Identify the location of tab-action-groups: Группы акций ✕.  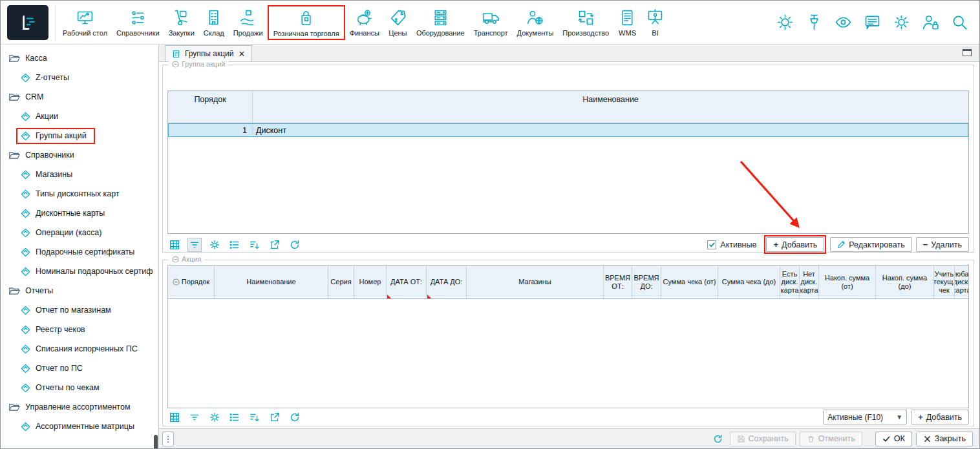
(208, 53).